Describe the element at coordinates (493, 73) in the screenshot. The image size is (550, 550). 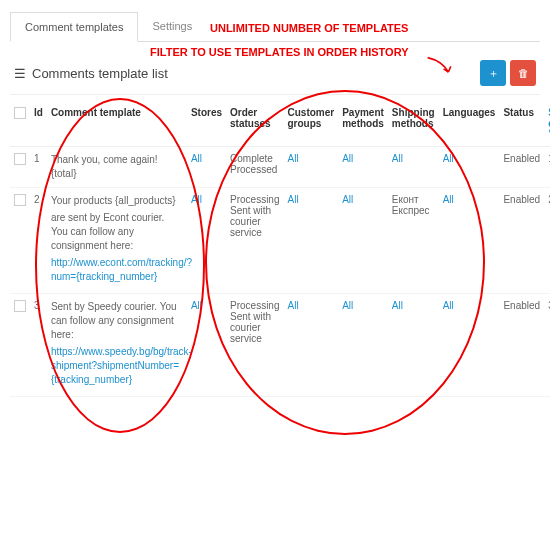
I see `add-button: ＋` at that location.